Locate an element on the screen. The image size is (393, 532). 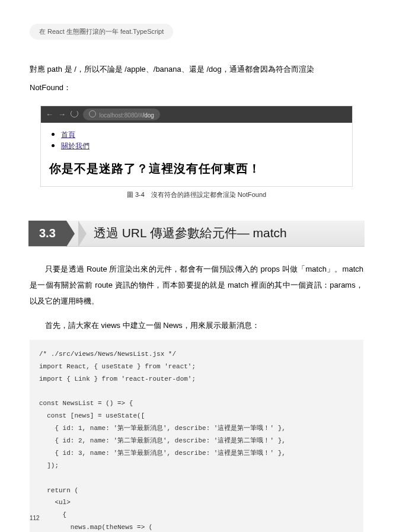
notfound-message: 你是不是迷路了？這裡沒有任何東西！ is located at coordinates (197, 168).